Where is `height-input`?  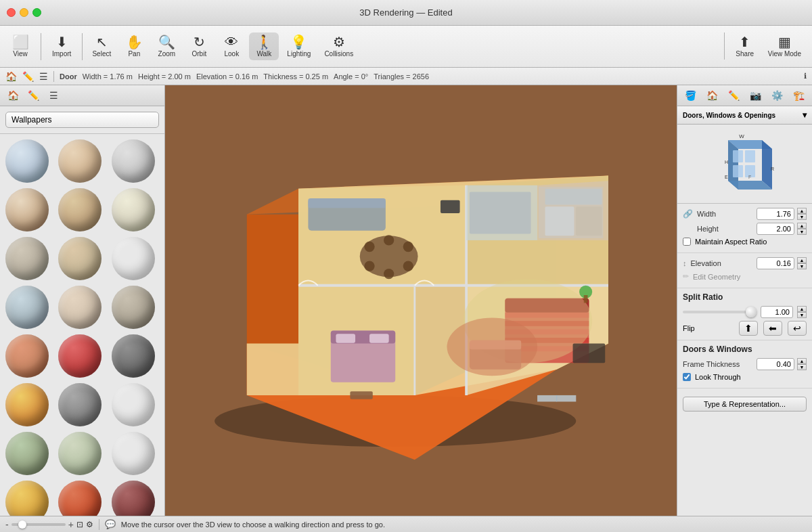 height-input is located at coordinates (775, 229).